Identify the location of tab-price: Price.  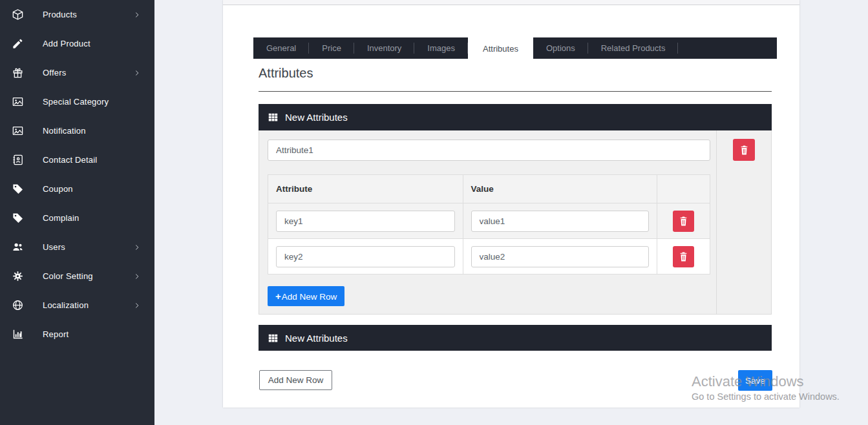
(332, 48).